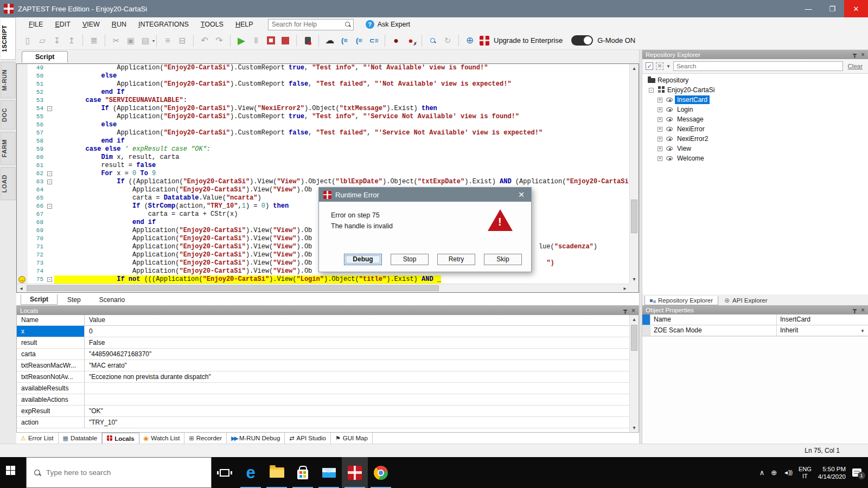 The height and width of the screenshot is (488, 868). I want to click on menu-item-tools: TOOLS, so click(212, 24).